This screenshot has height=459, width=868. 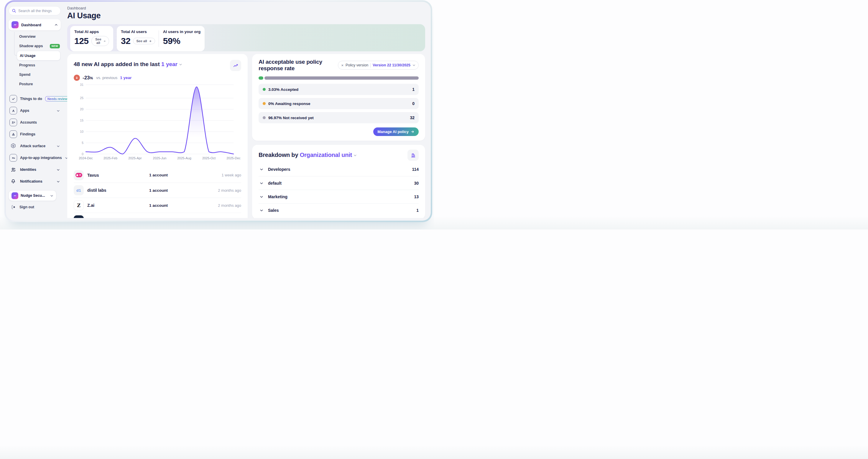 What do you see at coordinates (35, 111) in the screenshot?
I see `sidebar: Dashboard Overview Shadow apps NEW AI Us…` at bounding box center [35, 111].